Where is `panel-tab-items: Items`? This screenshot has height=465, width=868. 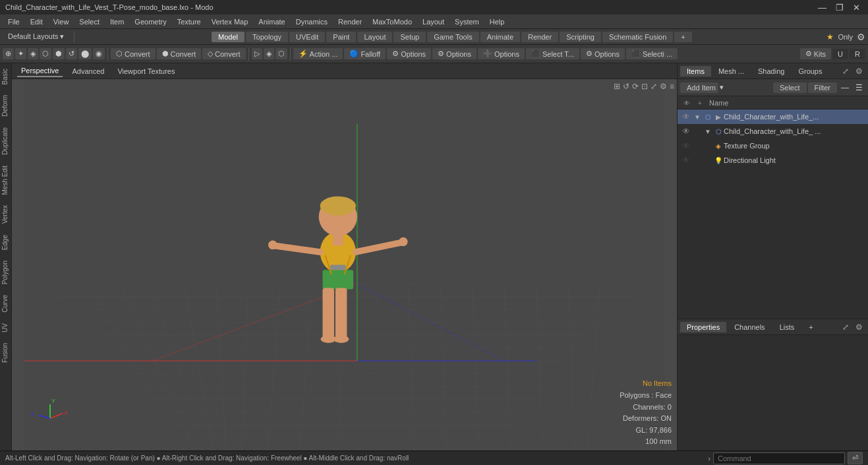 panel-tab-items: Items is located at coordinates (696, 71).